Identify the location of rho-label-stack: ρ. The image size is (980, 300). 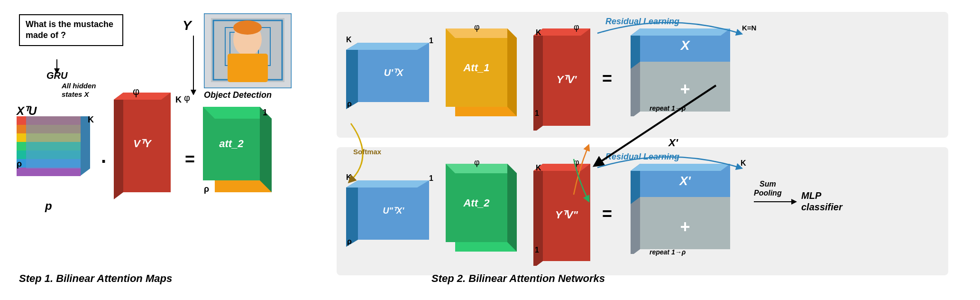
(19, 164).